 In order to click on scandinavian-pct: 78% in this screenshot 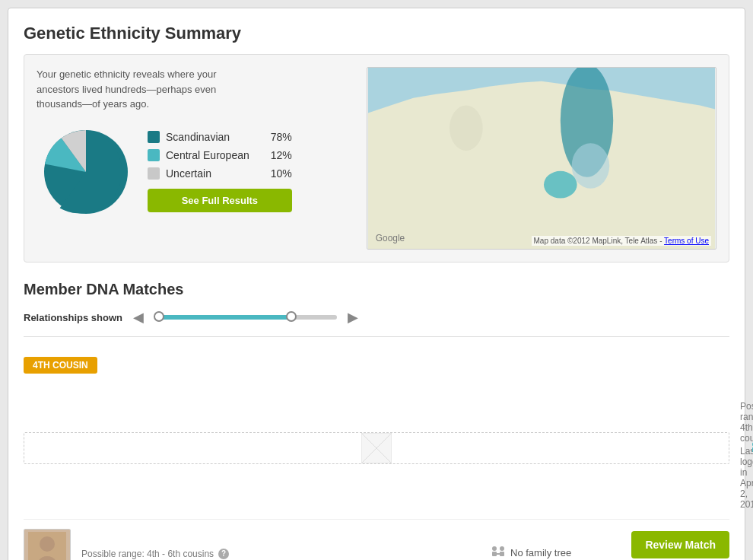, I will do `click(274, 137)`.